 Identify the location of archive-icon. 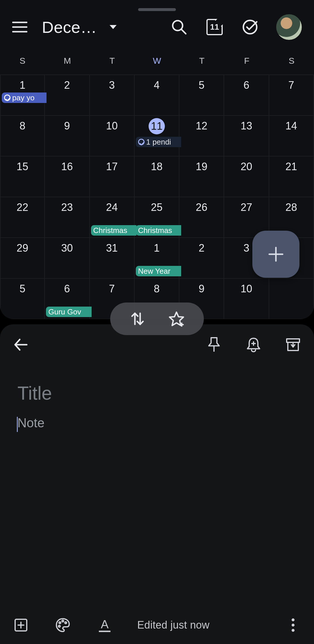
(293, 345).